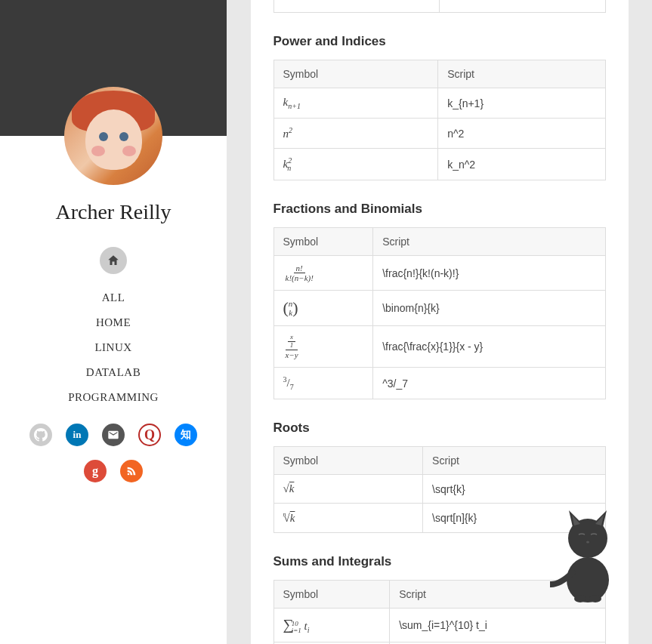  I want to click on section-title-power: Power and Indices, so click(440, 42).